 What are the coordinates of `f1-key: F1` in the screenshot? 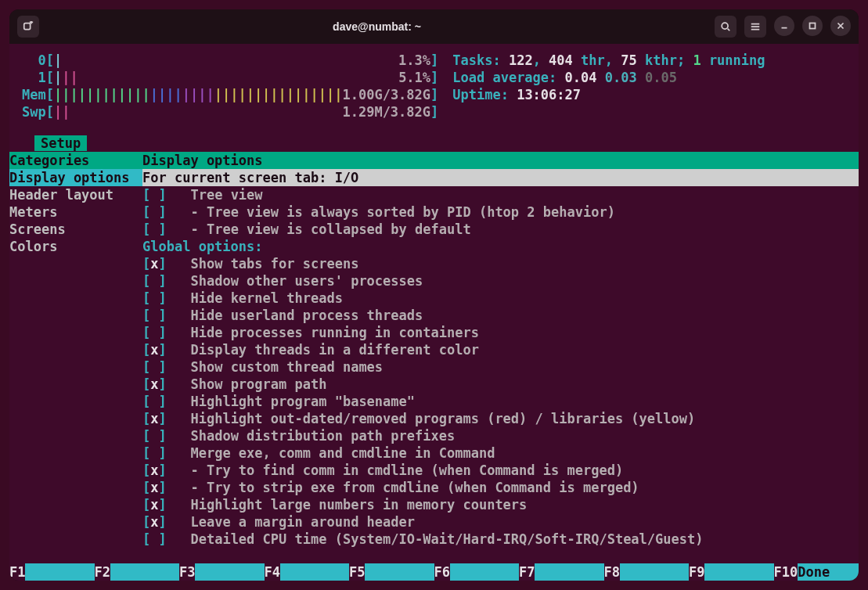 It's located at (17, 572).